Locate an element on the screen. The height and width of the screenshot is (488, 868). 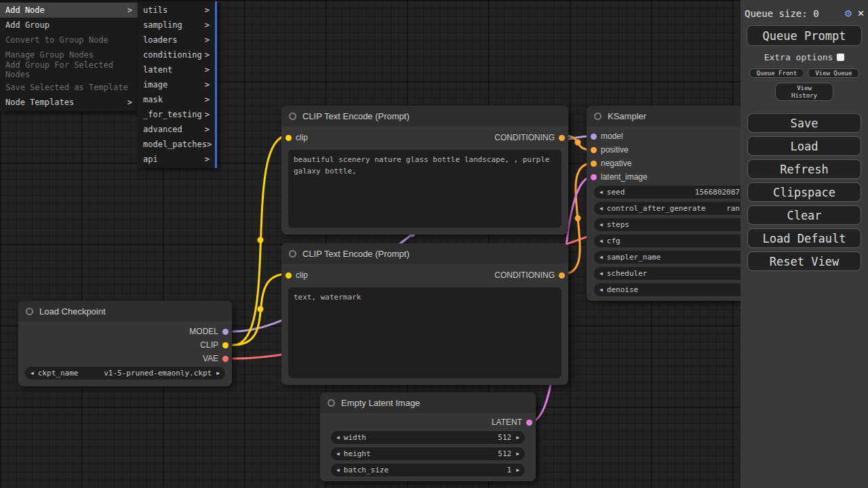
menu-item-save-selected-as-template: Save Selected as Template is located at coordinates (69, 87).